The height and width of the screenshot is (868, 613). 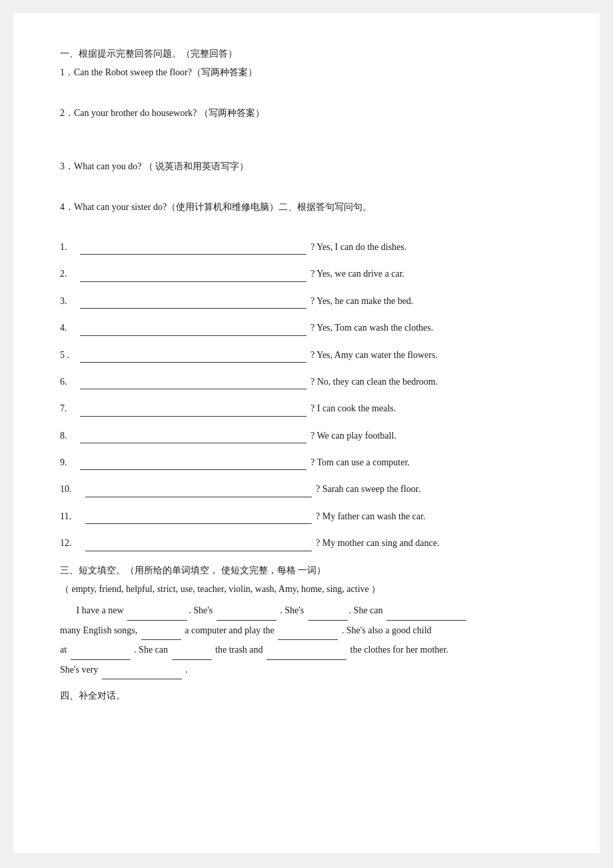 I want to click on question-3-block: 3．What can you do? （ 说英语和用英语写字）, so click(x=306, y=175).